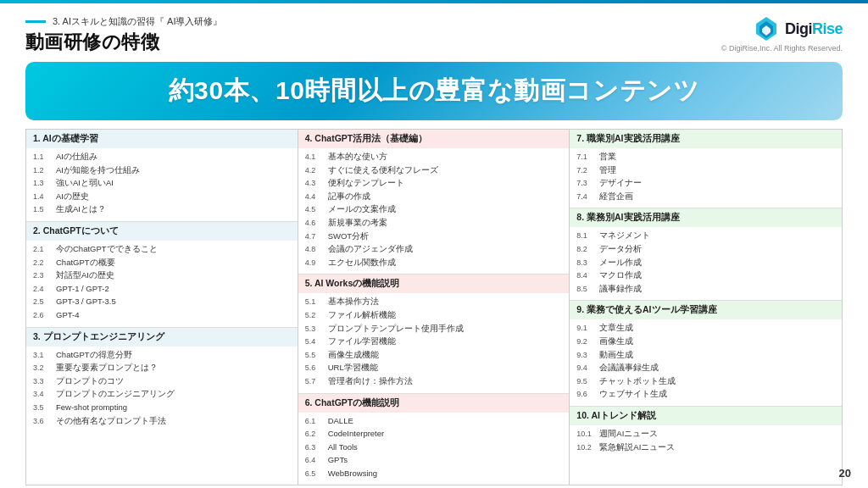 Image resolution: width=868 pixels, height=488 pixels. Describe the element at coordinates (814, 29) in the screenshot. I see `logo-text: DigiRise` at that location.